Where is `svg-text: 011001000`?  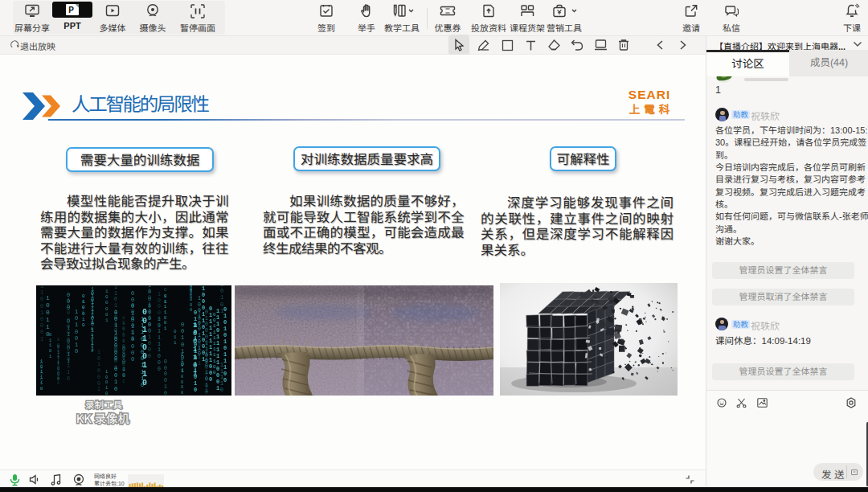
svg-text: 011001000 is located at coordinates (149, 331).